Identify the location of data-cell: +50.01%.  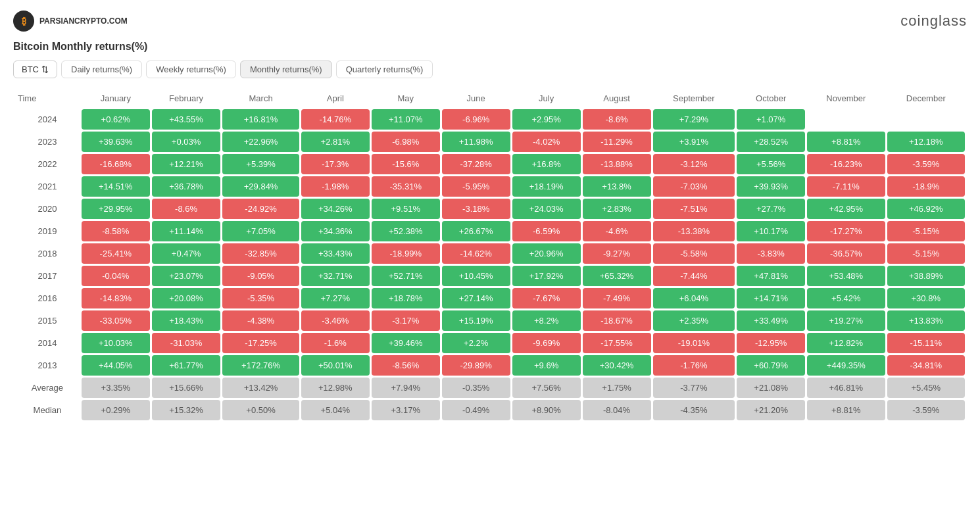
(335, 366).